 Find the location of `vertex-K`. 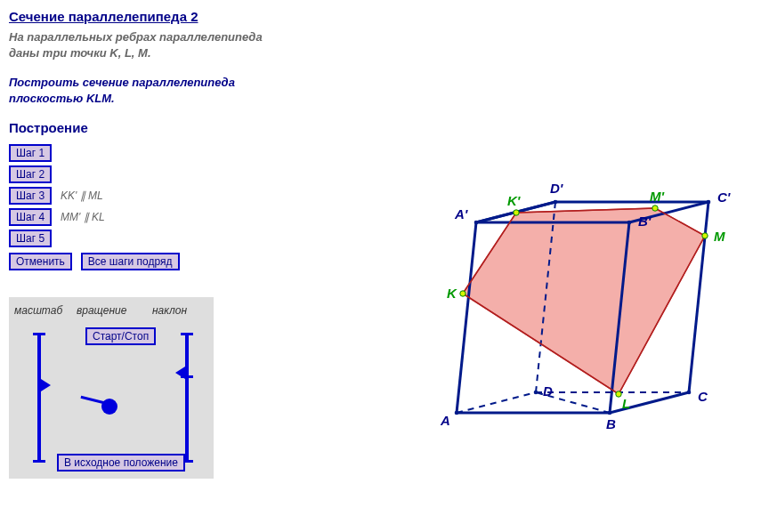

vertex-K is located at coordinates (463, 294).